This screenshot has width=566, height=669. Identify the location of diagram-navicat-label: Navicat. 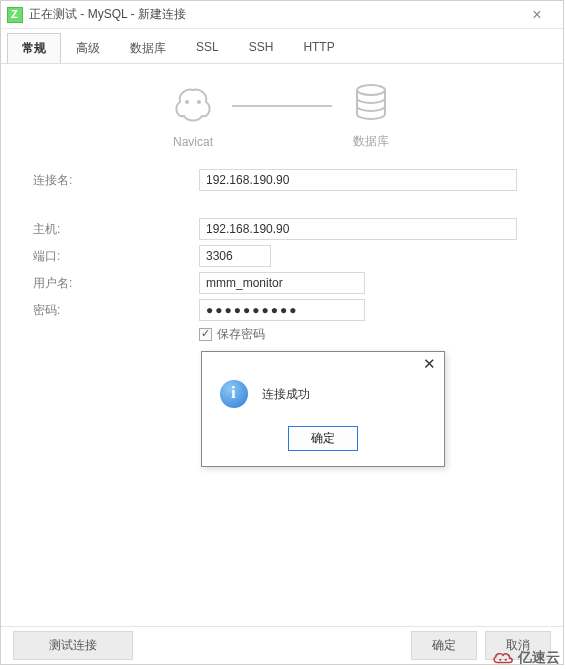
(193, 142).